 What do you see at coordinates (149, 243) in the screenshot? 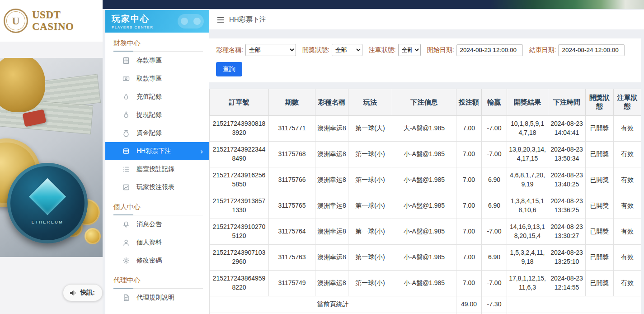
I see `sidebar-item-label: 個人資料` at bounding box center [149, 243].